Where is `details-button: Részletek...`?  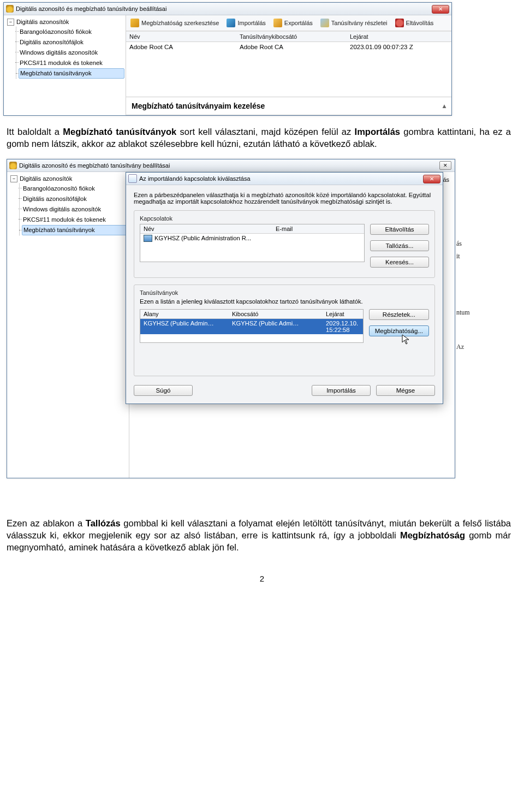
details-button: Részletek... is located at coordinates (399, 315).